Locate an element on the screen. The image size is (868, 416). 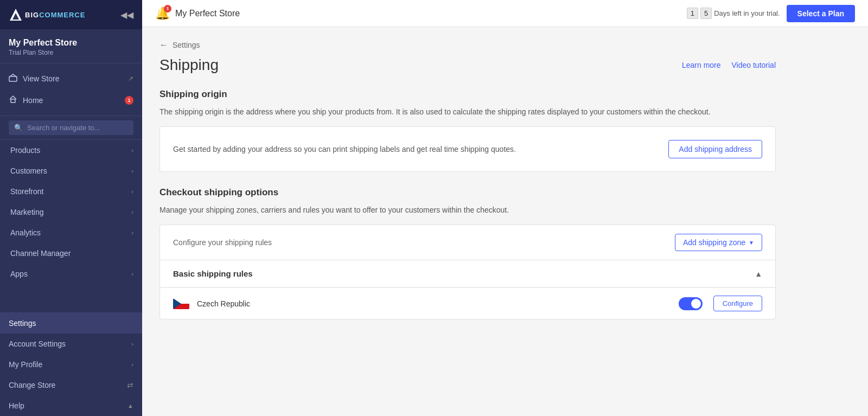
breadcrumb-label: Settings is located at coordinates (187, 45).